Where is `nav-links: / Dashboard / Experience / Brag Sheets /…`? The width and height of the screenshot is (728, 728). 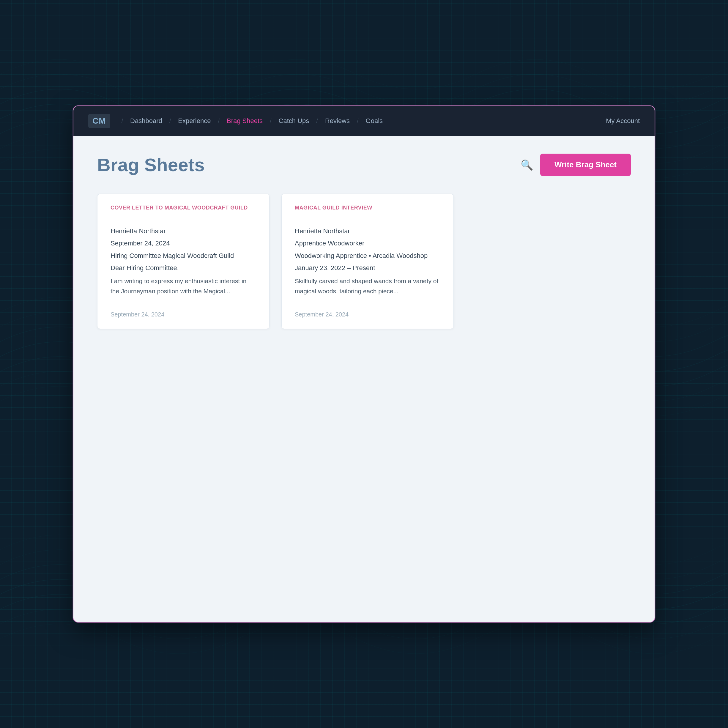 nav-links: / Dashboard / Experience / Brag Sheets /… is located at coordinates (362, 121).